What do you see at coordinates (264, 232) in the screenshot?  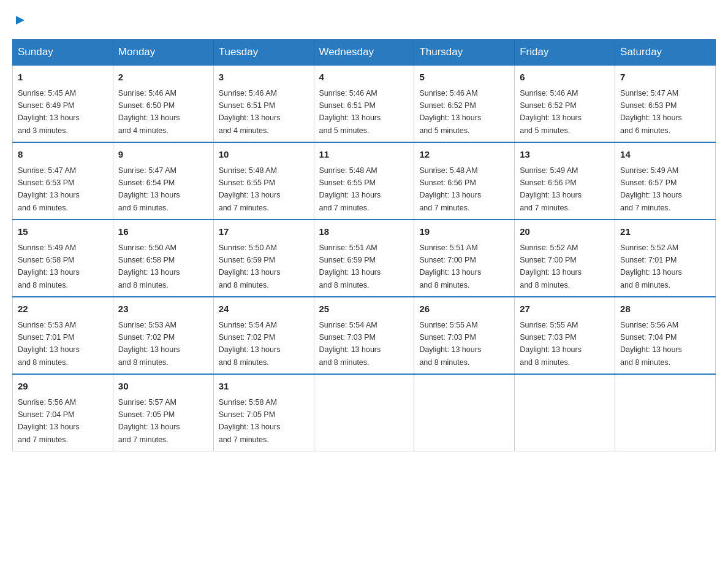 I see `day-number: 17` at bounding box center [264, 232].